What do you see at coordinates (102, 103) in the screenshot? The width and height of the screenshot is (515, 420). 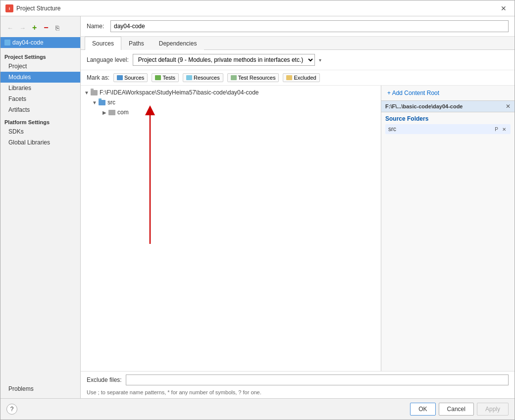 I see `src-folder-icon` at bounding box center [102, 103].